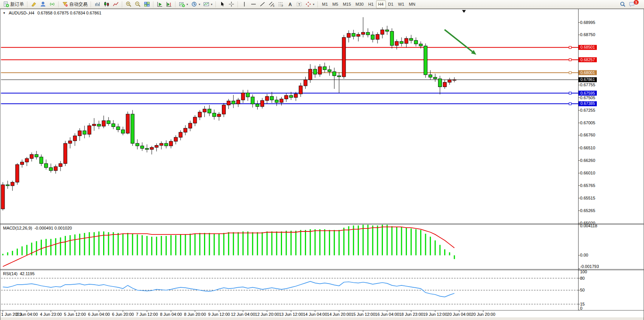  Describe the element at coordinates (381, 5) in the screenshot. I see `timeframe-H4-button: H4` at that location.